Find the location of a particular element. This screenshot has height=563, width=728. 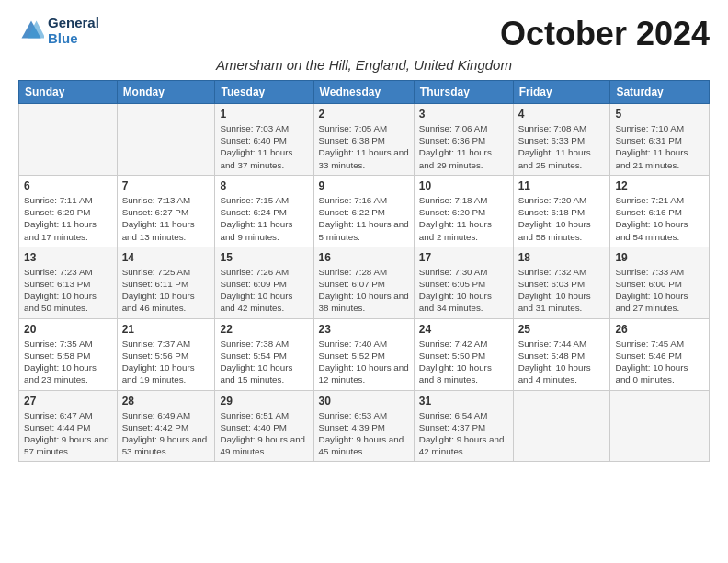

calendar-week-row: 6Sunrise: 7:11 AM Sunset: 6:29 PM Daylig… is located at coordinates (364, 211).